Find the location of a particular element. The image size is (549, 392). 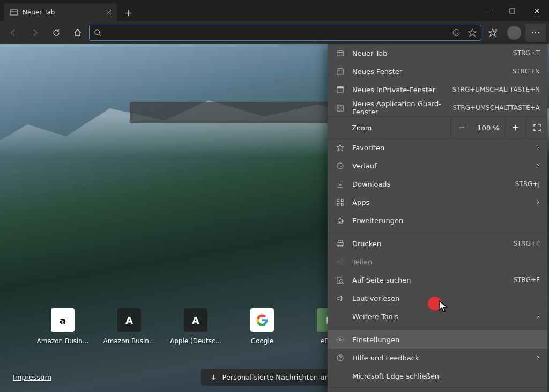

google-icon is located at coordinates (262, 320).